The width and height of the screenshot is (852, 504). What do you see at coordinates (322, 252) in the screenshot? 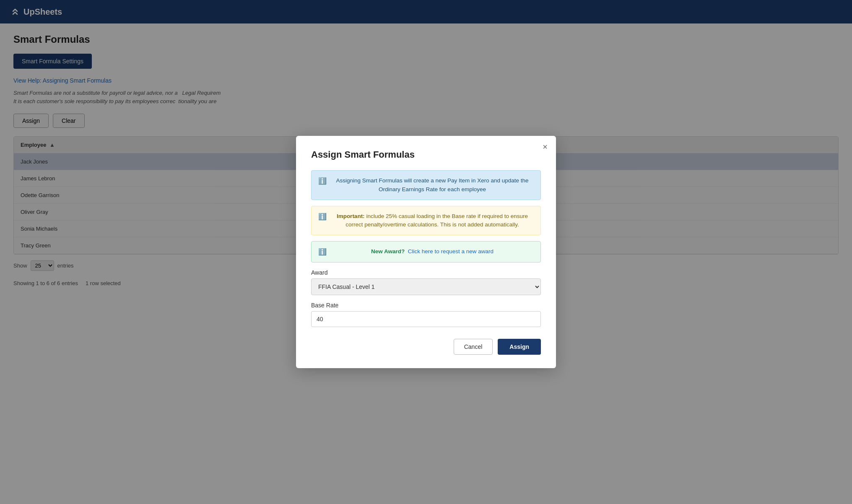
I see `info-icon-green: ℹ️` at bounding box center [322, 252].